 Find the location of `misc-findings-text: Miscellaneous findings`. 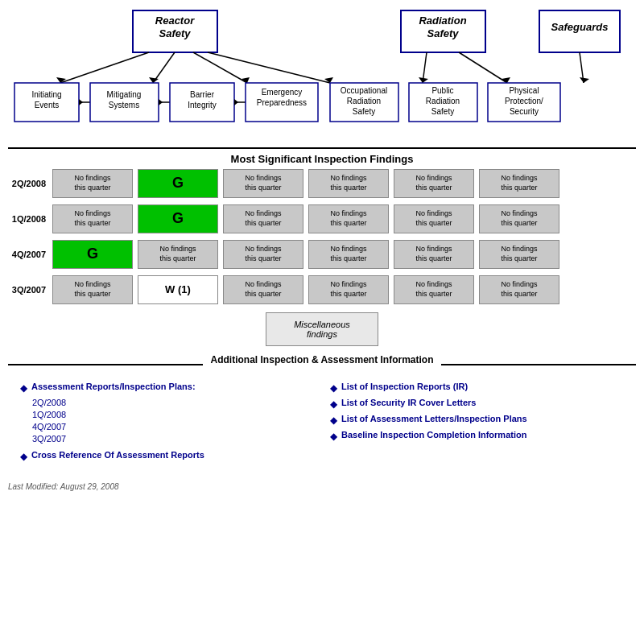

misc-findings-text: Miscellaneous findings is located at coordinates (322, 329).